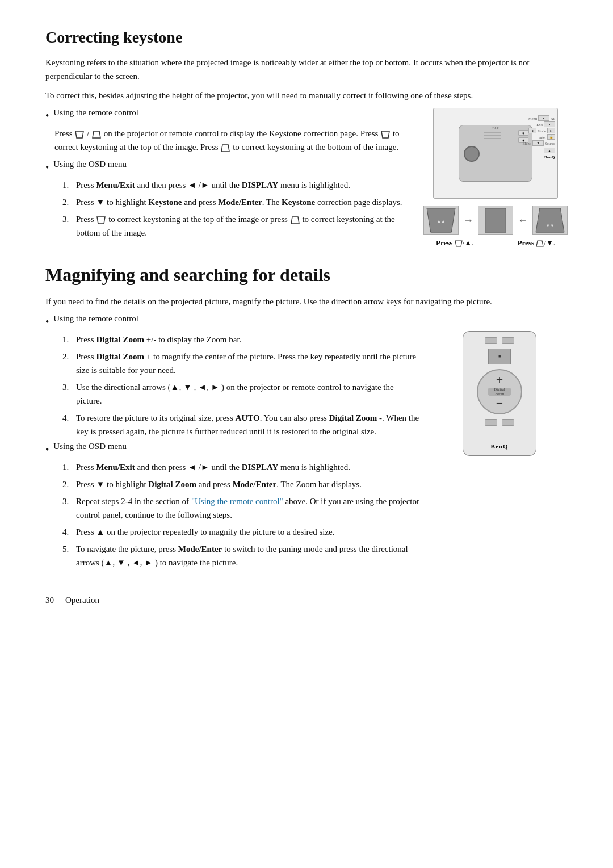 The image size is (613, 868). Describe the element at coordinates (241, 532) in the screenshot. I see `mag-osd-4: 4. Press ▲ on the projector repeatedly t…` at that location.